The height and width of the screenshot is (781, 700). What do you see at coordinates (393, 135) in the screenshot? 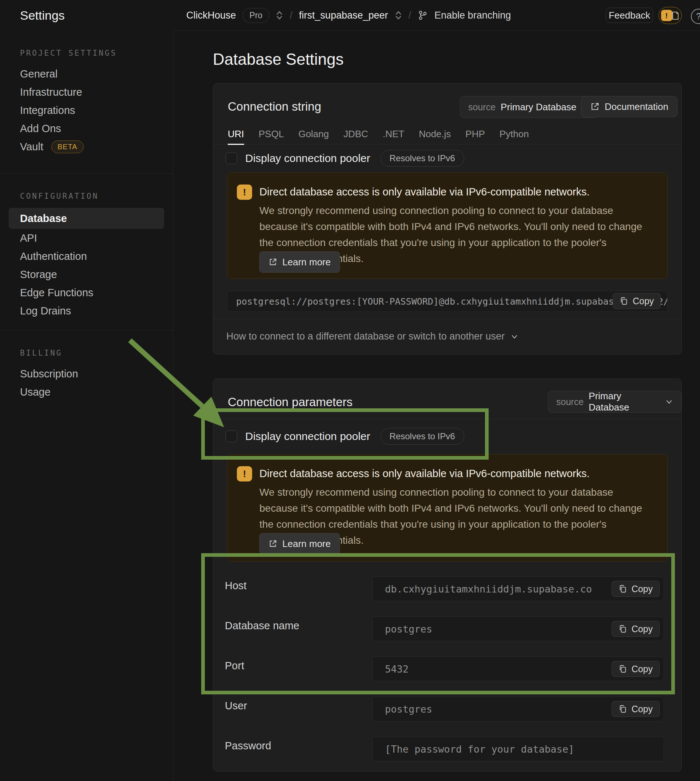
I see `tab-dotnet: .NET` at bounding box center [393, 135].